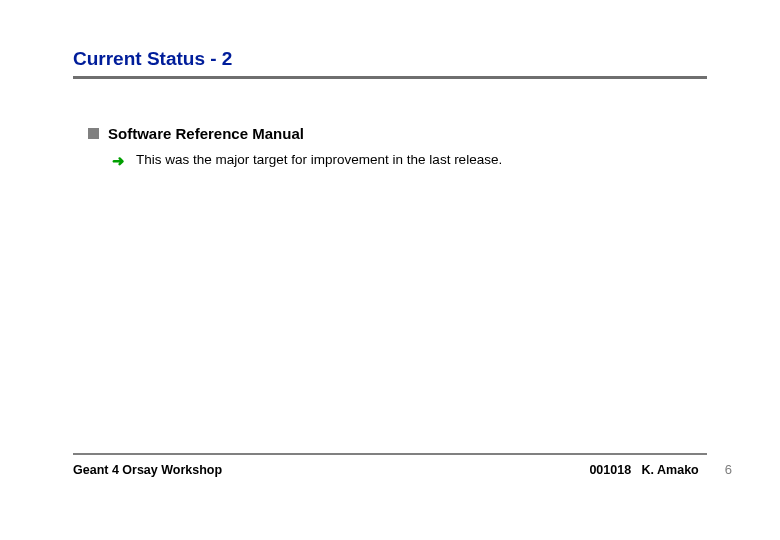 The height and width of the screenshot is (540, 780). I want to click on slide-title: Current Status - 2, so click(390, 62).